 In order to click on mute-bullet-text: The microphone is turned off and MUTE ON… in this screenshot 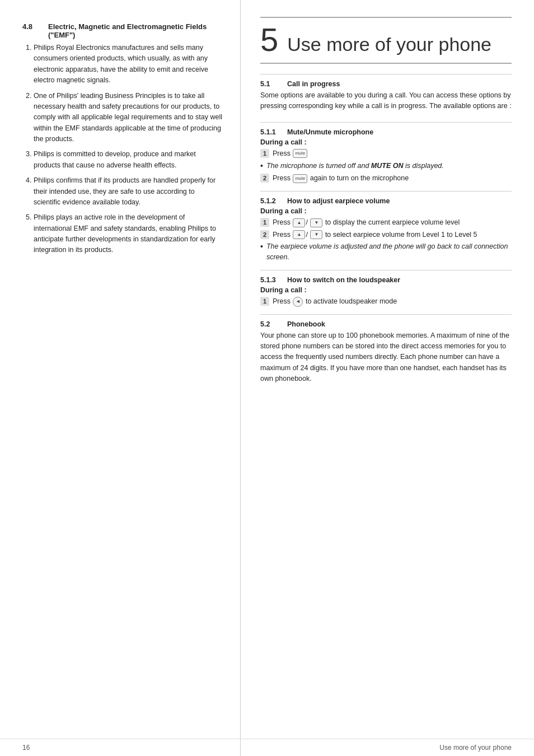, I will do `click(355, 166)`.